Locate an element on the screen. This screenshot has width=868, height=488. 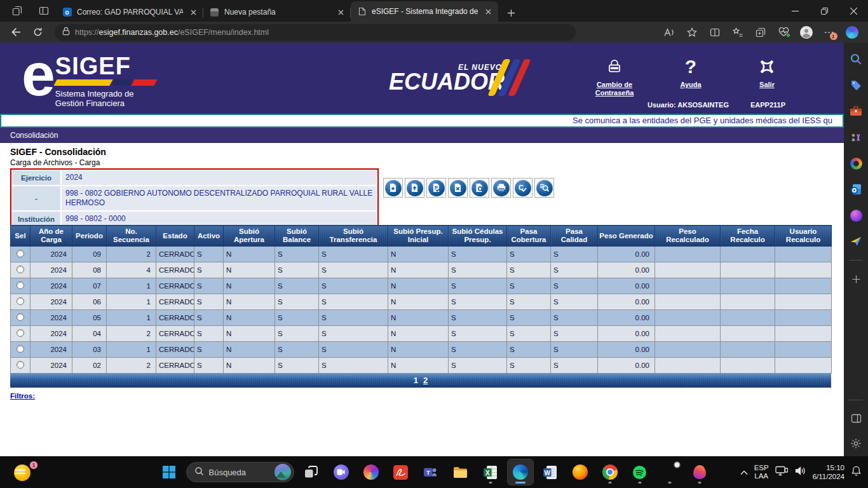
firefox-app is located at coordinates (580, 472).